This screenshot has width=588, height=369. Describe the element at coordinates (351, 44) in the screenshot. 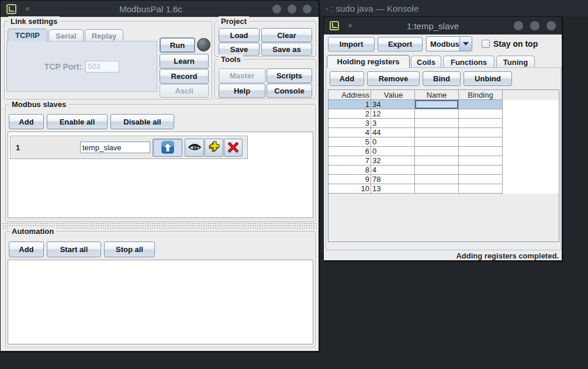

I see `import-button: Import` at that location.